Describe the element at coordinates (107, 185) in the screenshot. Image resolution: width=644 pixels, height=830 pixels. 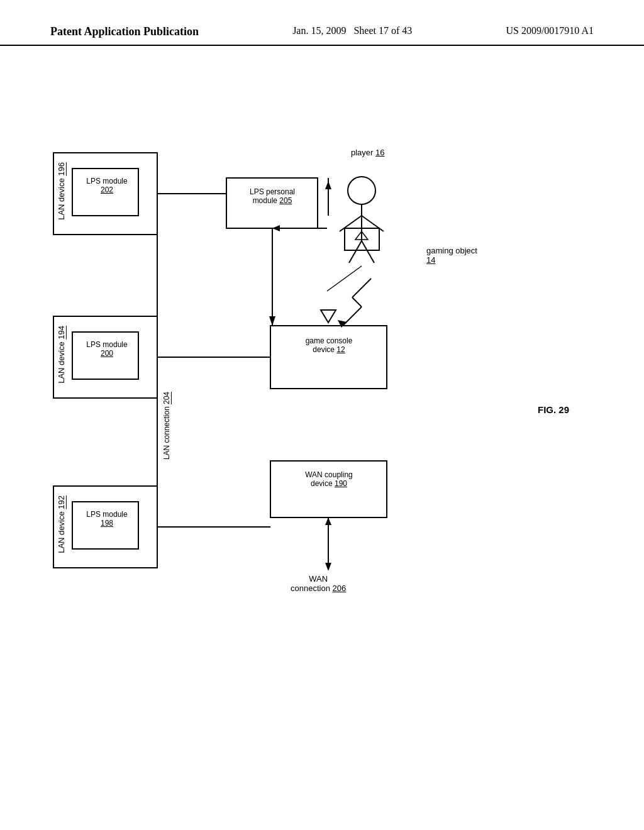
I see `lps-module-202-label: LPS module202` at that location.